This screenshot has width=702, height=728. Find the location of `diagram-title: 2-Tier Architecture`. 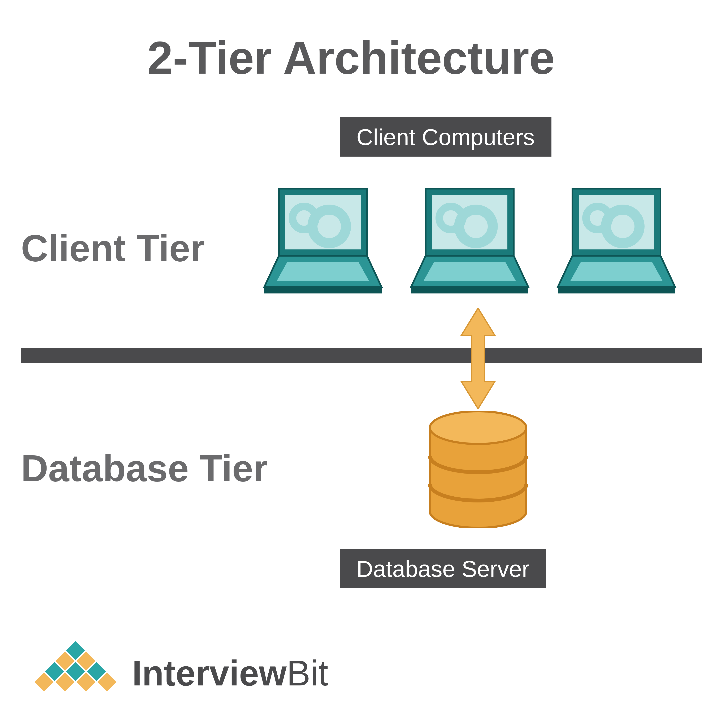

diagram-title: 2-Tier Architecture is located at coordinates (351, 58).